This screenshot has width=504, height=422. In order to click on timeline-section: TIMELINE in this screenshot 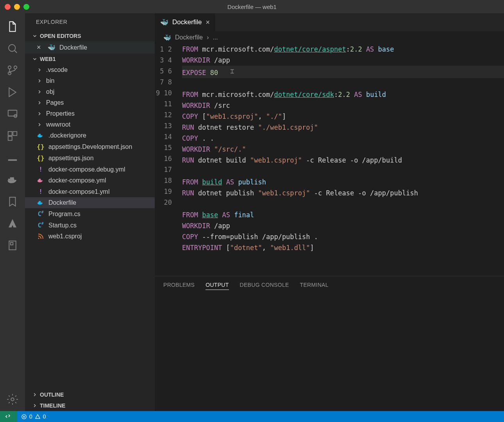, I will do `click(90, 406)`.